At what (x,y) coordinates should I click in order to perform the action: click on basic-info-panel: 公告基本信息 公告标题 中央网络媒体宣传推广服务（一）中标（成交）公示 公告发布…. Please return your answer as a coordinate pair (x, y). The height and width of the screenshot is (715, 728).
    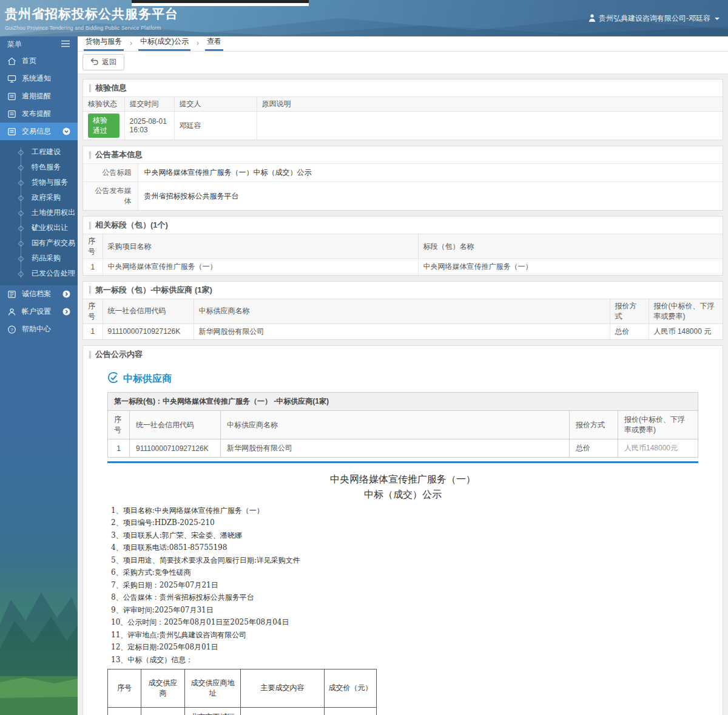
    Looking at the image, I should click on (403, 178).